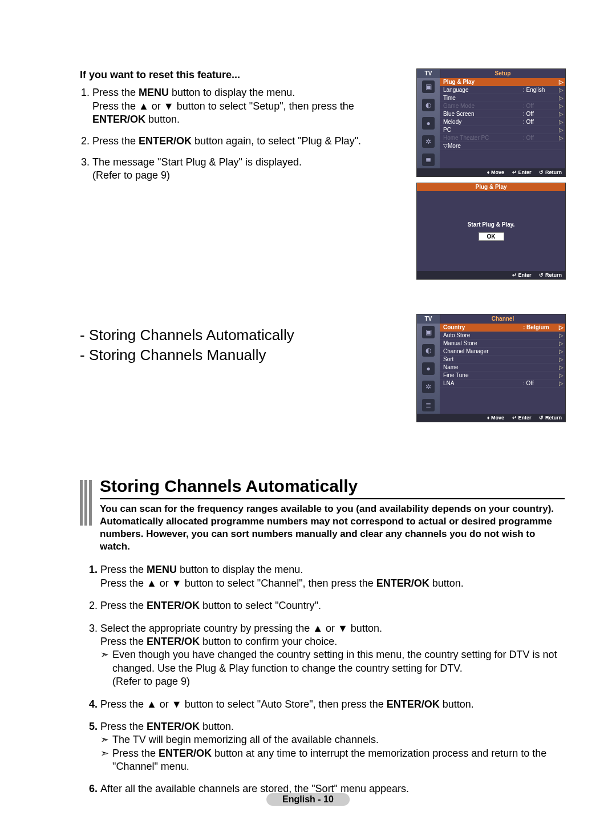 This screenshot has width=616, height=840. Describe the element at coordinates (502, 328) in the screenshot. I see `osd-row: Country: Belgium▷` at that location.